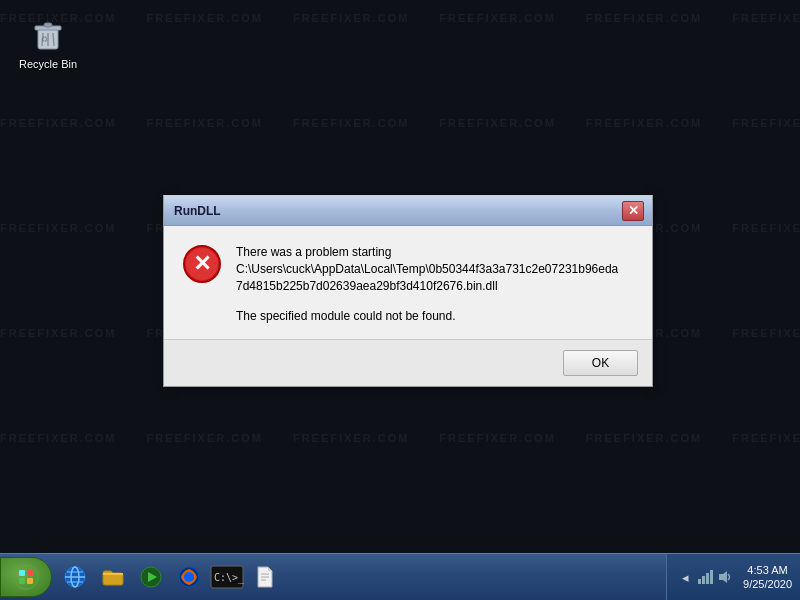 The image size is (800, 600). Describe the element at coordinates (600, 363) in the screenshot. I see `ok-button: OK` at that location.